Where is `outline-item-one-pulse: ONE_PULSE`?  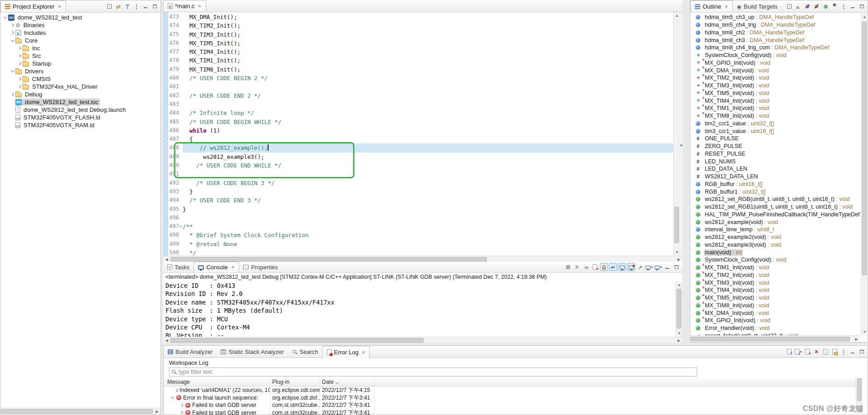 outline-item-one-pulse: ONE_PULSE is located at coordinates (775, 138).